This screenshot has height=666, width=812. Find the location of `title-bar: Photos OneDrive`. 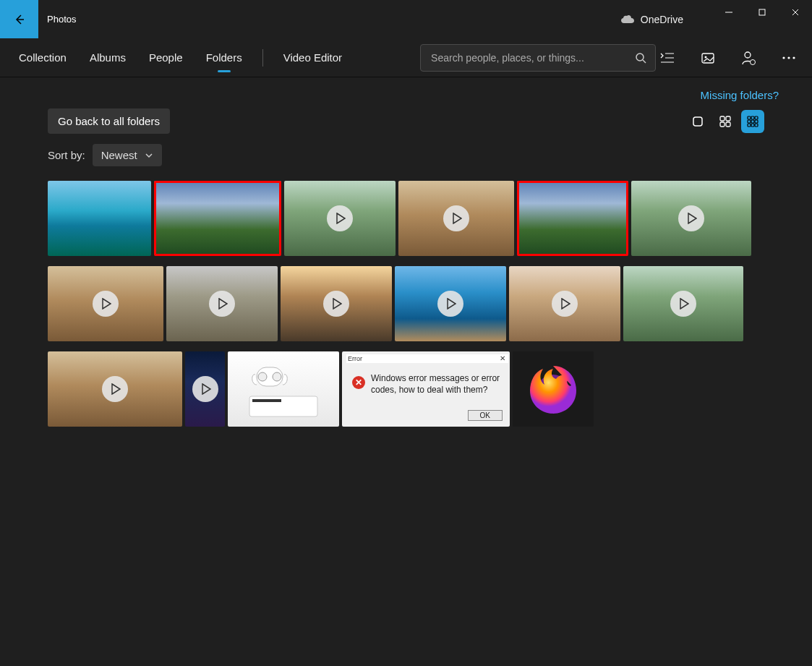

title-bar: Photos OneDrive is located at coordinates (406, 19).